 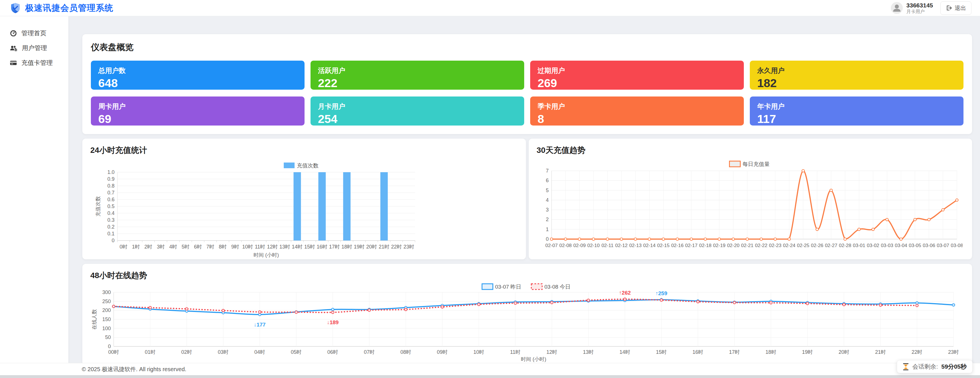 What do you see at coordinates (223, 246) in the screenshot?
I see `svg-text: 8时` at bounding box center [223, 246].